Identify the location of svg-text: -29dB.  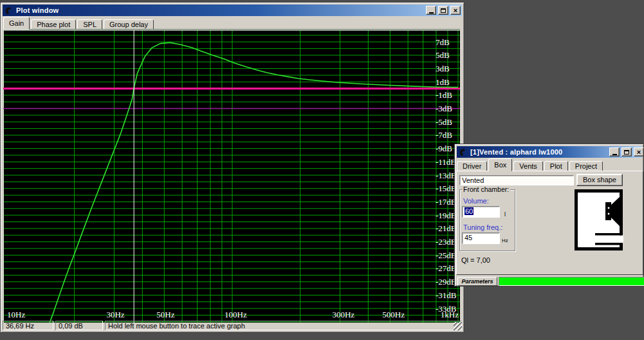
(446, 282).